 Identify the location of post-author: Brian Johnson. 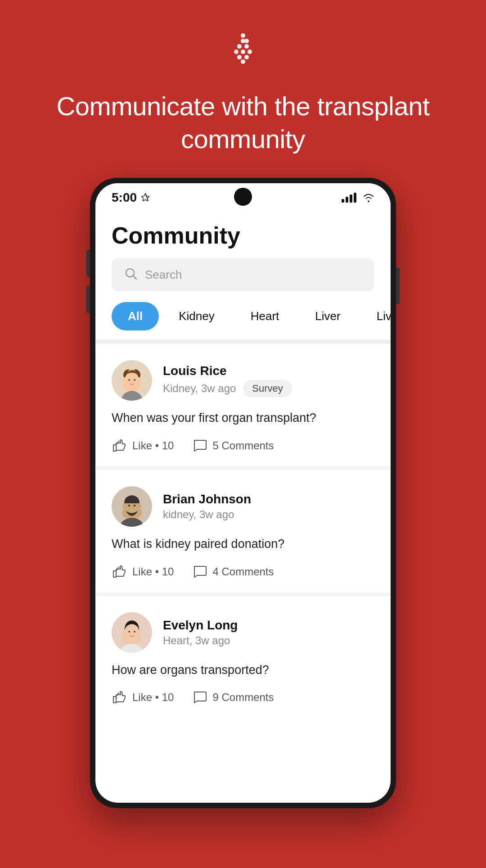
(269, 499).